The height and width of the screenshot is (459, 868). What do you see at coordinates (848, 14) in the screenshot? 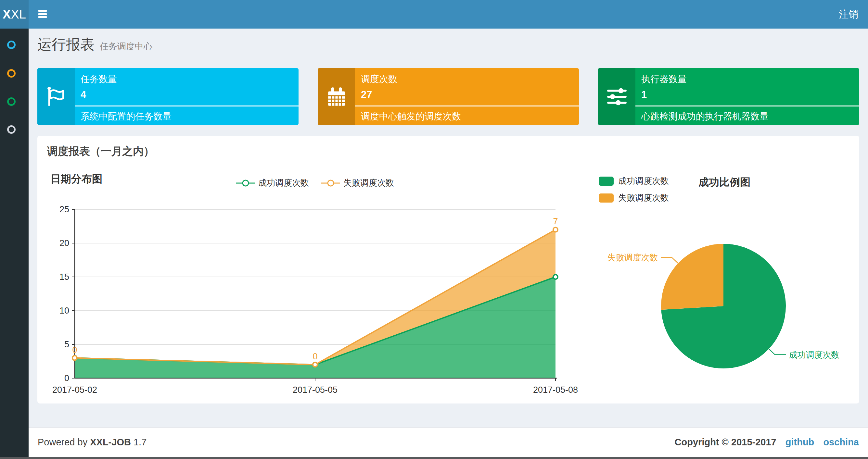
I see `logout-link: 注销` at bounding box center [848, 14].